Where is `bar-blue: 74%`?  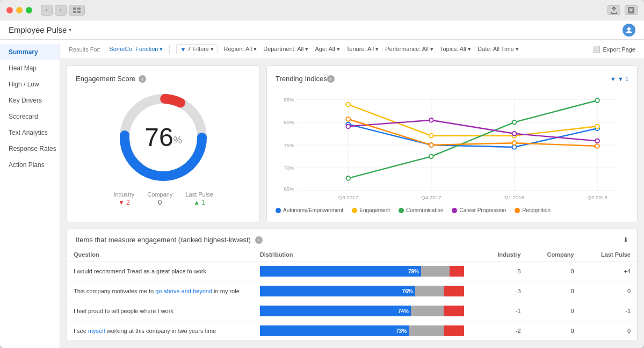 bar-blue: 74% is located at coordinates (335, 311).